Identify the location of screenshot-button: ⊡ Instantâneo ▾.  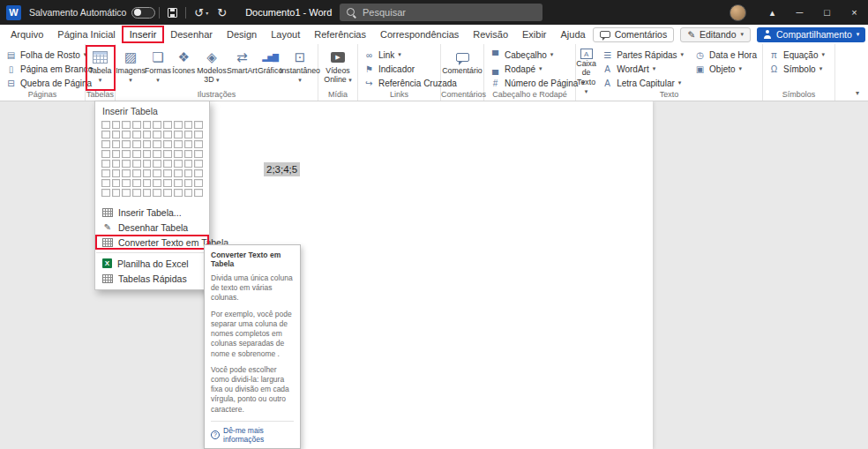
(300, 68).